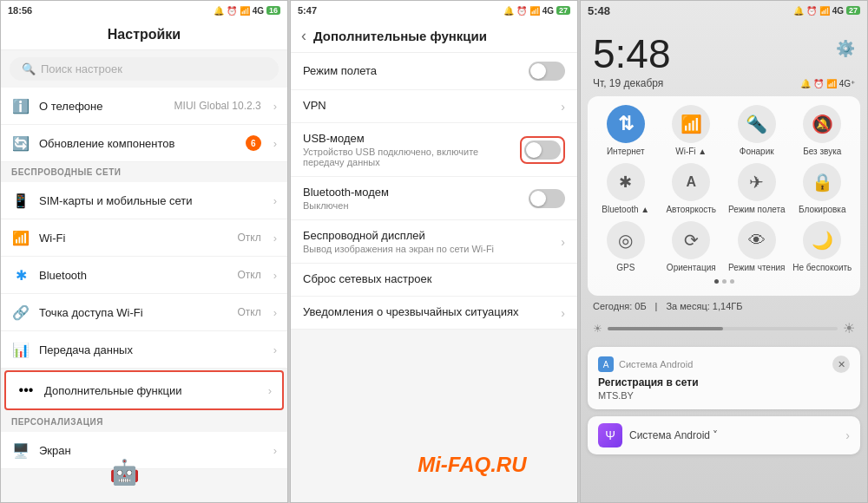  What do you see at coordinates (411, 139) in the screenshot?
I see `usb-label: USB-модем` at bounding box center [411, 139].